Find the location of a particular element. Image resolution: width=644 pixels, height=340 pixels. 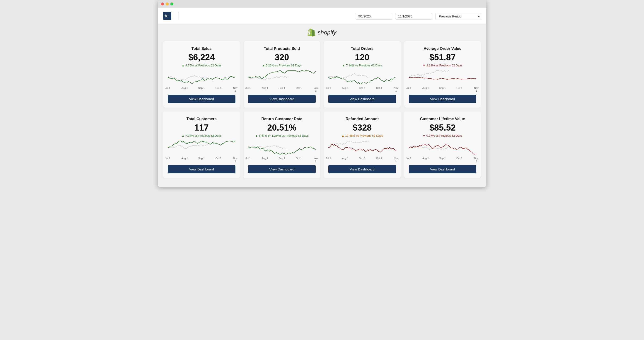

shopify-logo: shopify is located at coordinates (322, 32).